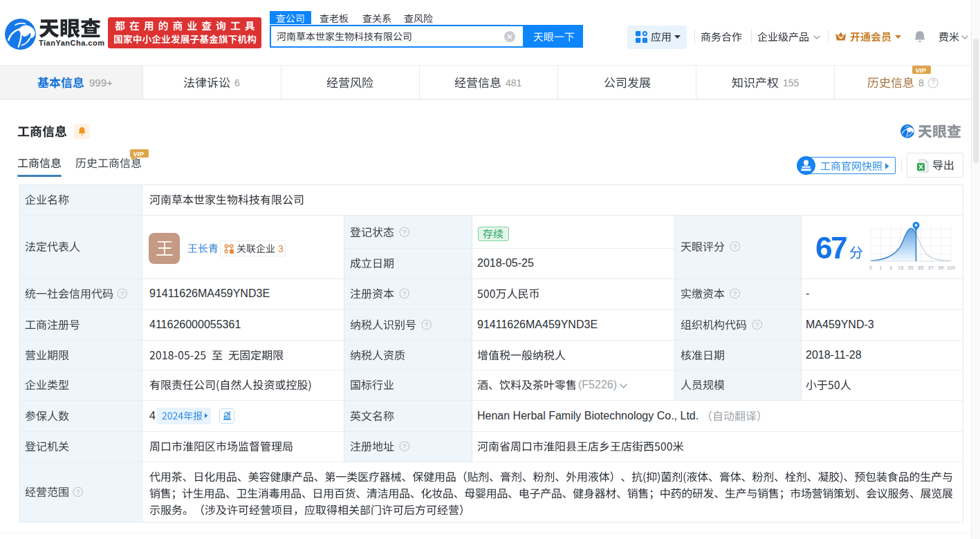 The height and width of the screenshot is (539, 980). What do you see at coordinates (891, 268) in the screenshot?
I see `svg-text: 3` at bounding box center [891, 268].